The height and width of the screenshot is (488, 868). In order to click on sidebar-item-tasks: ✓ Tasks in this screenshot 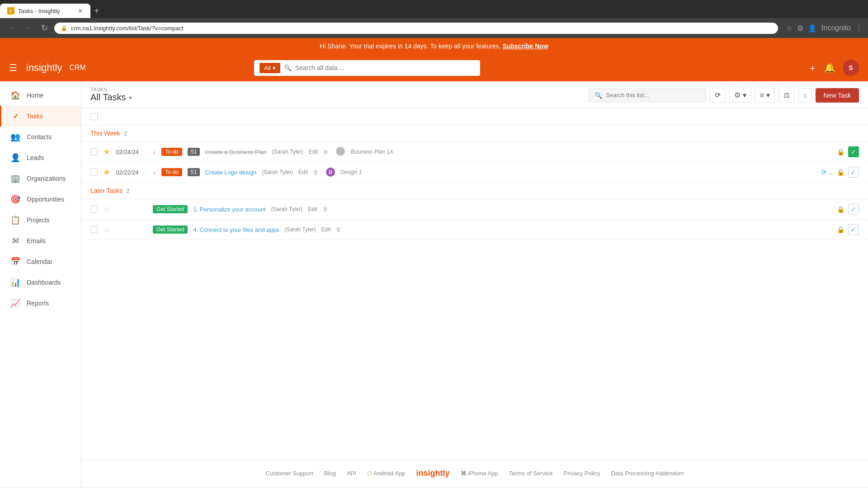, I will do `click(41, 116)`.